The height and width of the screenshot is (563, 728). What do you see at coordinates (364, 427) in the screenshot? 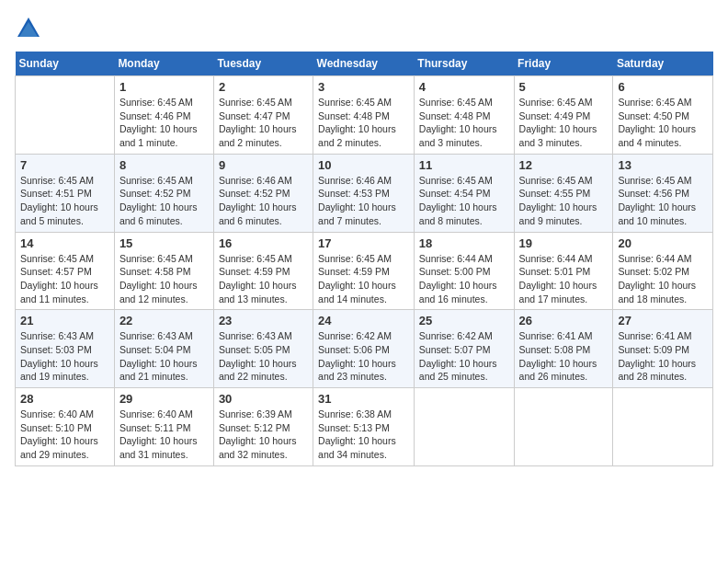
I see `calendar-cell: 31Sunrise: 6:38 AM Sunset: 5:13 PM Dayli…` at bounding box center [364, 427].